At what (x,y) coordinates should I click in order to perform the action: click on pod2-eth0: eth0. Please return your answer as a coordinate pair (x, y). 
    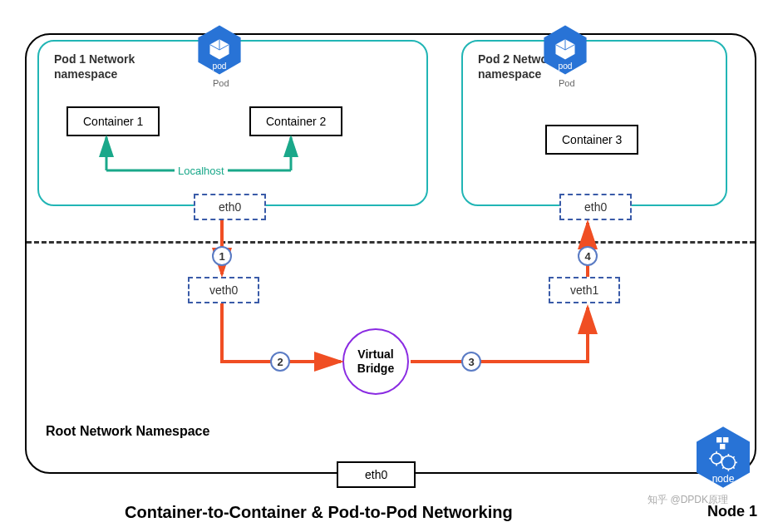
    Looking at the image, I should click on (595, 207).